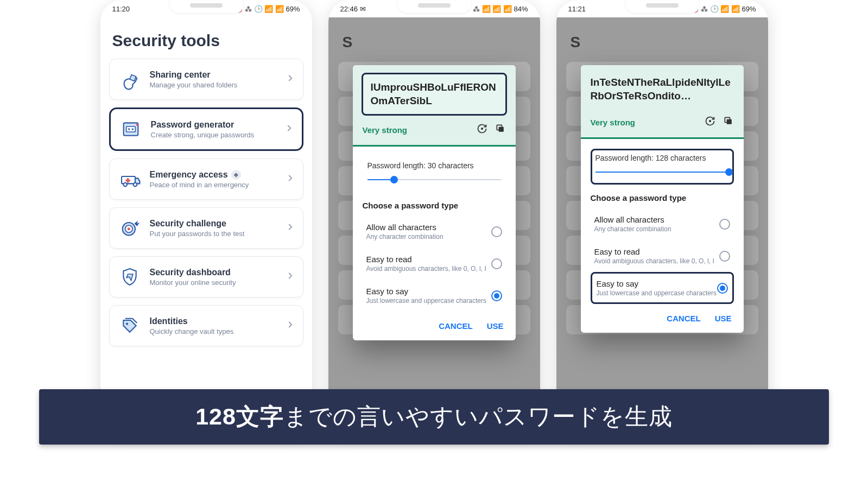 Image resolution: width=868 pixels, height=488 pixels. Describe the element at coordinates (214, 125) in the screenshot. I see `tool-title: Password generator` at that location.